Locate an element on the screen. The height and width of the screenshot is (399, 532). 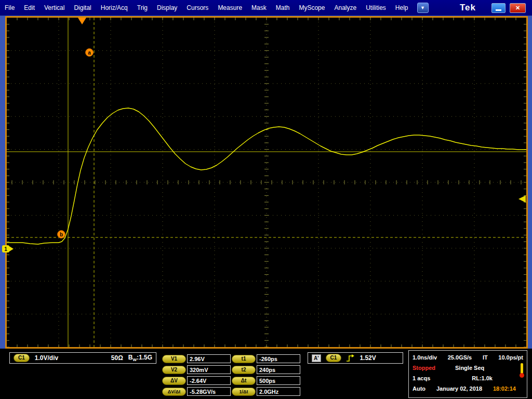
cursor-t2-button: t2 is located at coordinates (244, 370).